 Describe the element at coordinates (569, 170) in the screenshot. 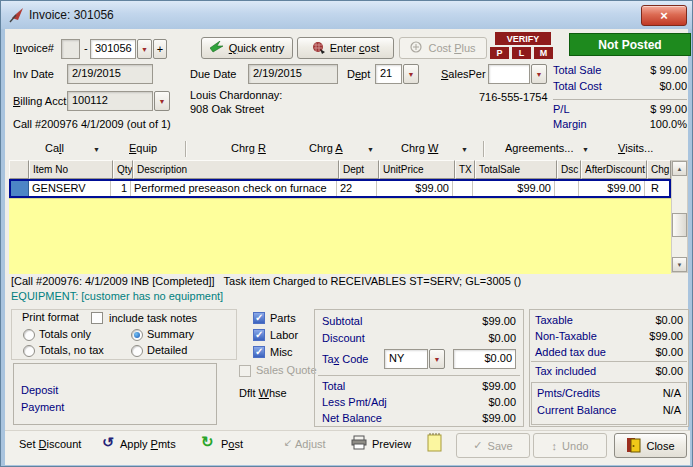

I see `grid-header-dsc: Dsc` at that location.